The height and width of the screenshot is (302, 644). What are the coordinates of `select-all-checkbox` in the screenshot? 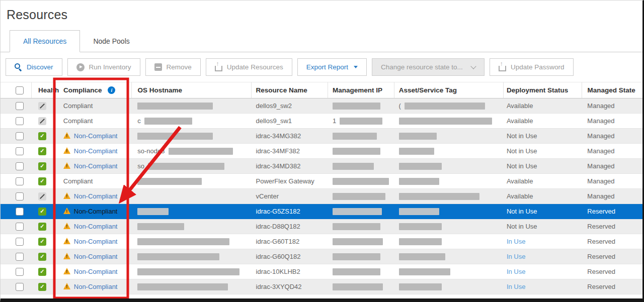 It's located at (20, 90).